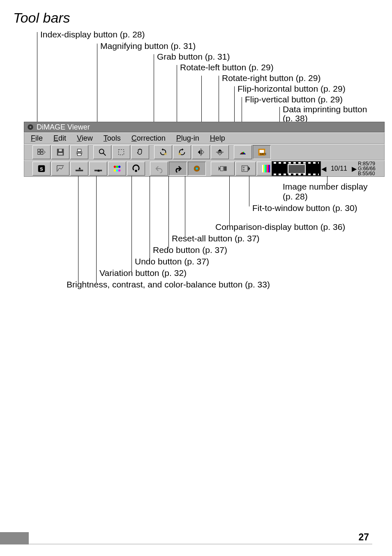  What do you see at coordinates (305, 208) in the screenshot?
I see `callout-fit-to-window: Fit-to-window button (p. 30)` at bounding box center [305, 208].